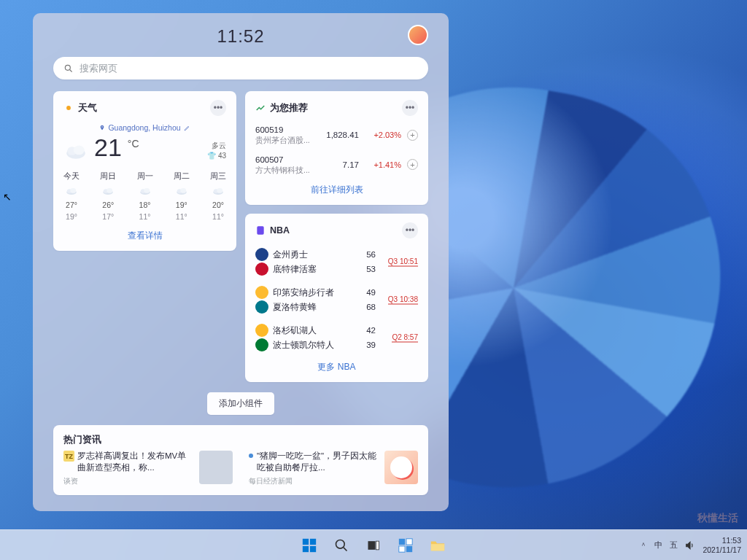 This screenshot has width=747, height=560. Describe the element at coordinates (241, 460) in the screenshot. I see `news-widget: 热门资讯 TZ罗志祥高调复出！发布MV单曲新造型亮相，称... 谈资 "猪脚一吃…` at that location.